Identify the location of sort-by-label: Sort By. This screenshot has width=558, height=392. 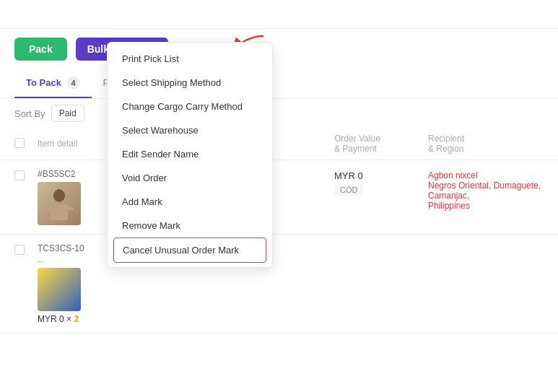
(30, 114).